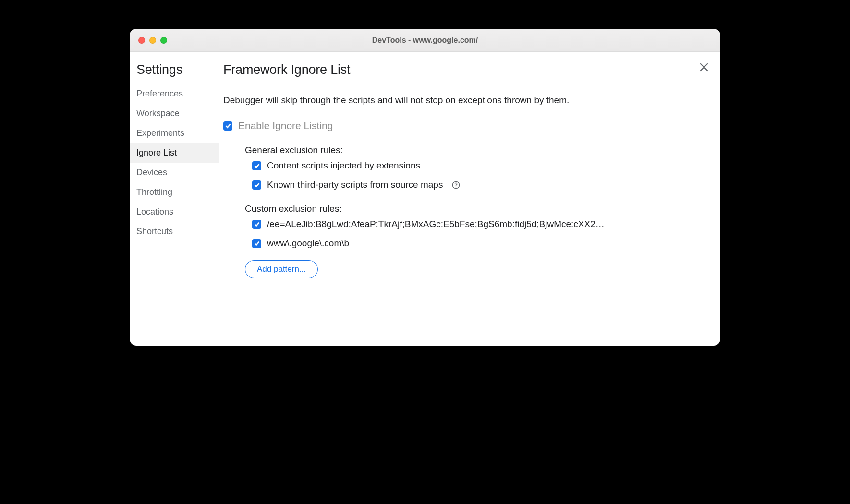 The width and height of the screenshot is (850, 504). What do you see at coordinates (174, 113) in the screenshot?
I see `sidebar-item-workspace: Workspace` at bounding box center [174, 113].